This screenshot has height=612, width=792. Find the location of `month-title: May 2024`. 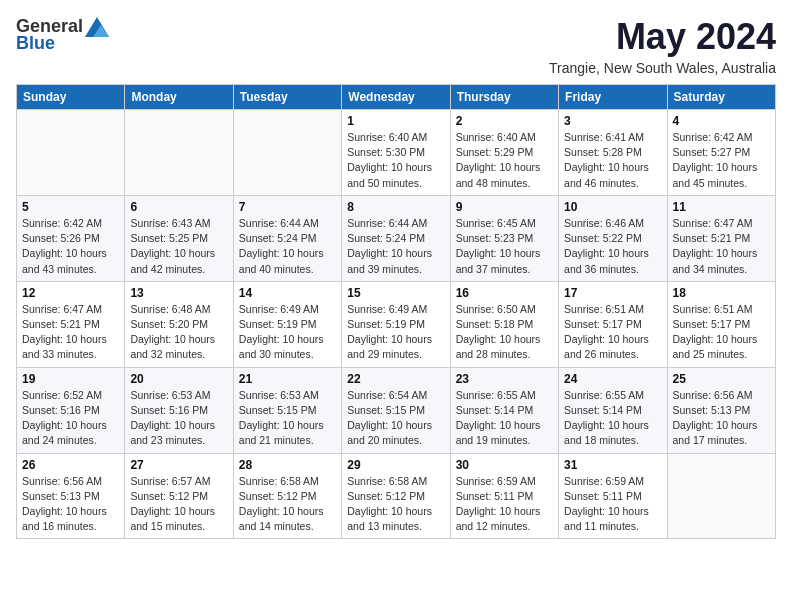

month-title: May 2024 is located at coordinates (662, 37).